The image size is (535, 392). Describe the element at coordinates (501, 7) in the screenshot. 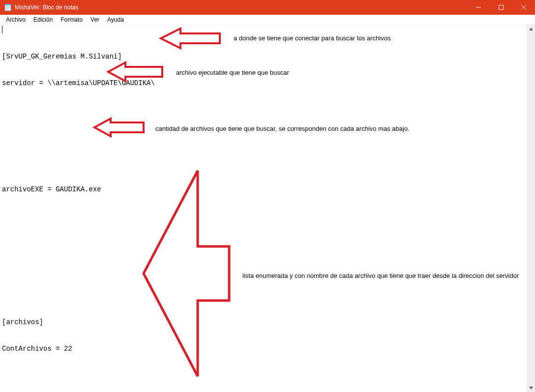

I see `window-controls` at that location.